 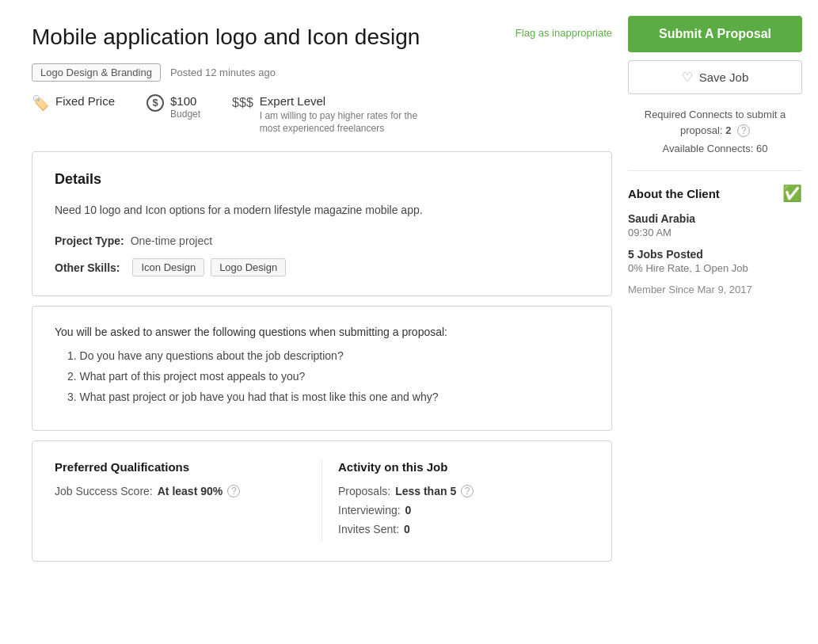 What do you see at coordinates (86, 101) in the screenshot?
I see `fixed-price-label: Fixed Price` at bounding box center [86, 101].